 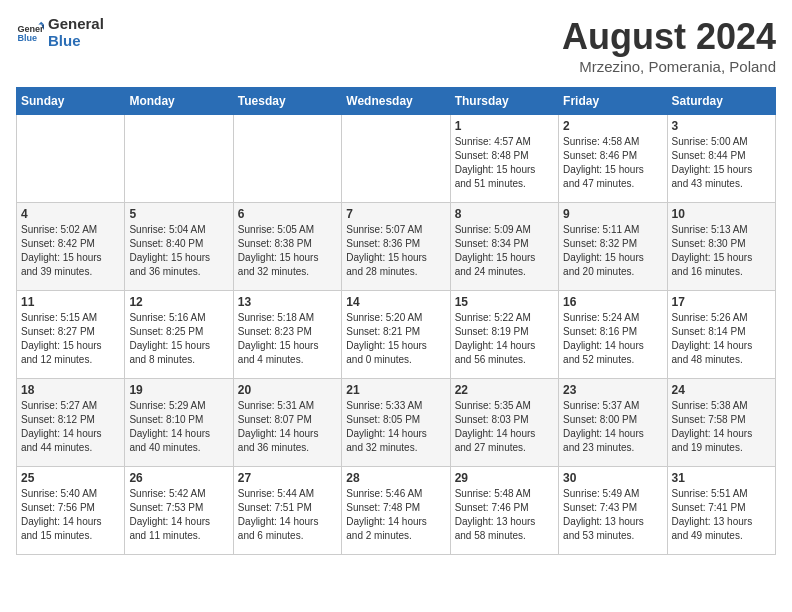 What do you see at coordinates (170, 250) in the screenshot?
I see `day-detail: Sunrise: 5:04 AM Sunset: 8:40 PM Dayligh…` at bounding box center [170, 250].